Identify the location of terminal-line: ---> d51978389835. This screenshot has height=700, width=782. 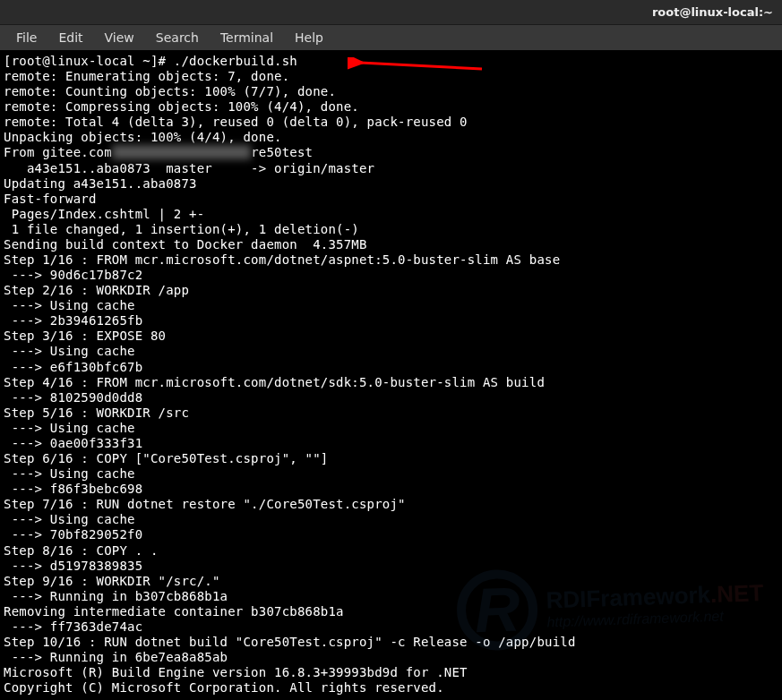
(391, 566).